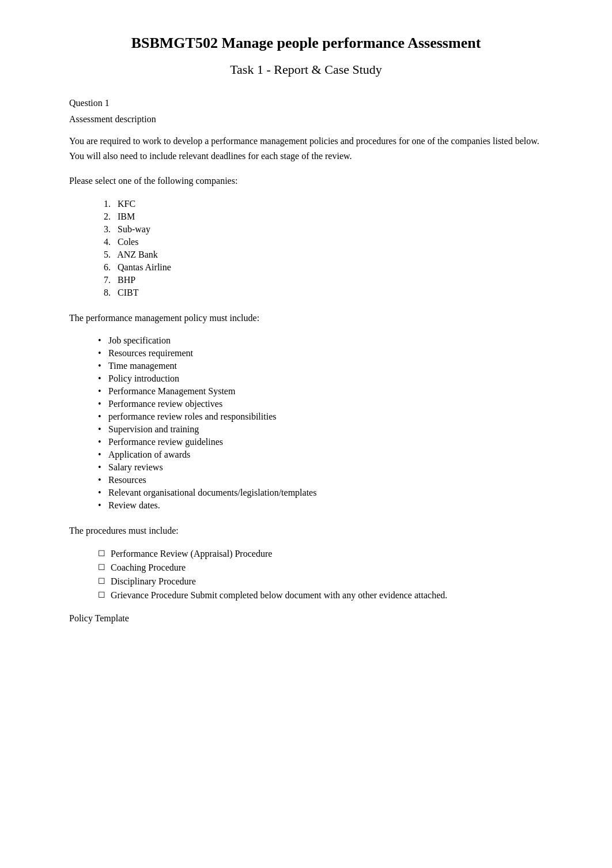 The width and height of the screenshot is (612, 868). Describe the element at coordinates (306, 318) in the screenshot. I see `policy-intro: The performance management policy must i…` at that location.